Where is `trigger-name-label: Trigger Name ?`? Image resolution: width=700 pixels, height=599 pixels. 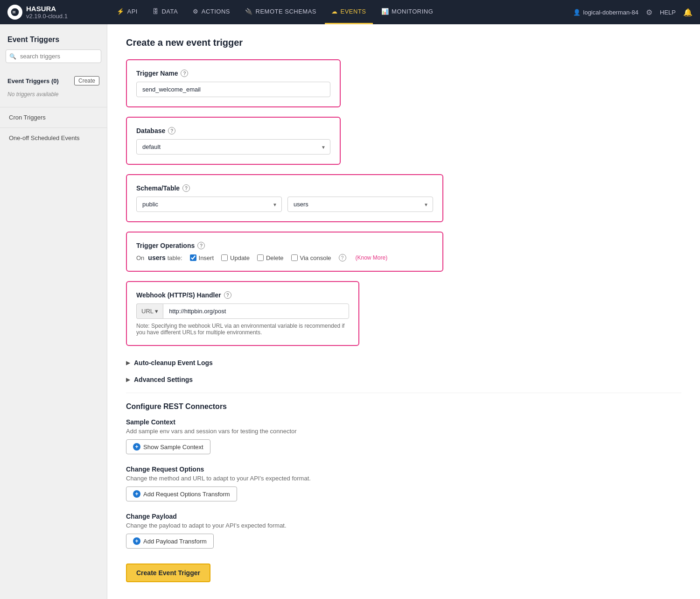 trigger-name-label: Trigger Name ? is located at coordinates (233, 73).